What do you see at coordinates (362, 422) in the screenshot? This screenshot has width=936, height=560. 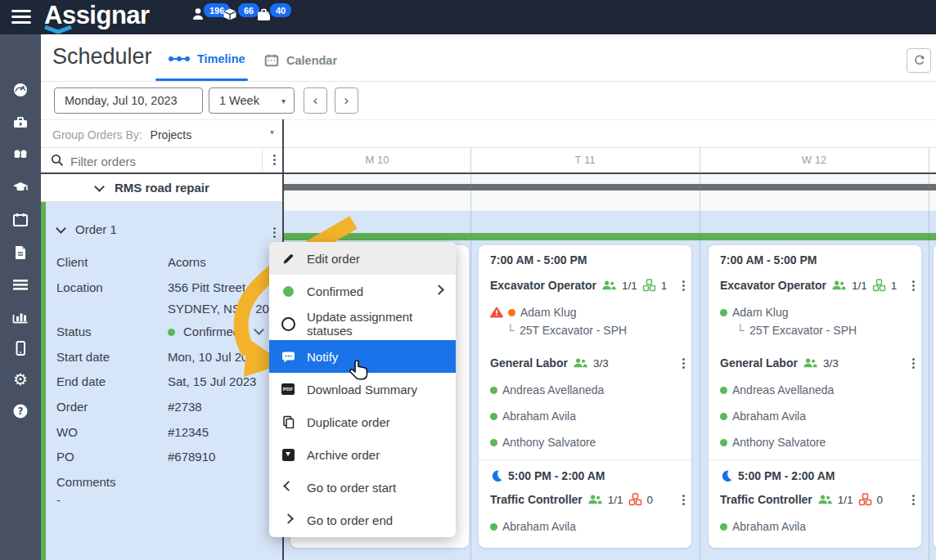 I see `menu-item-duplicate-order: Duplicate order` at bounding box center [362, 422].